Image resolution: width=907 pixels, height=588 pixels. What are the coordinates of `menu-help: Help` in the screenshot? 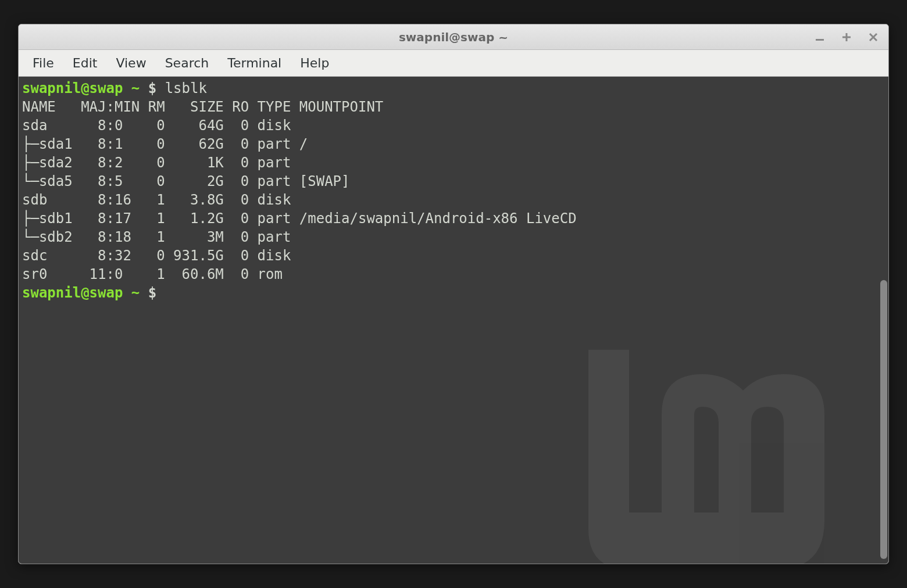 It's located at (315, 63).